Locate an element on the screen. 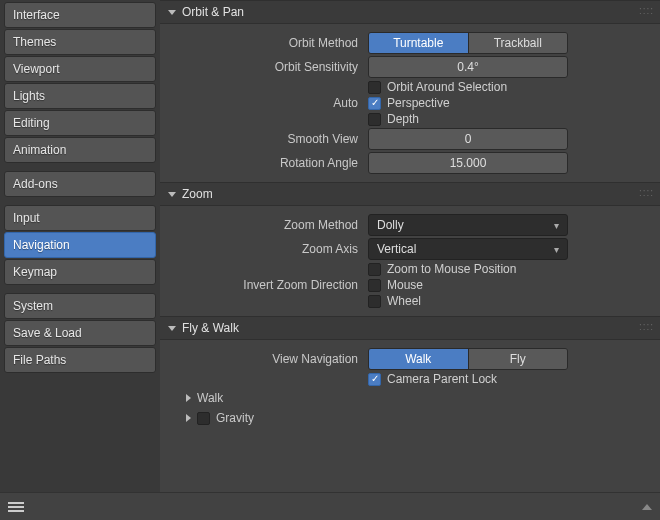 The width and height of the screenshot is (660, 520). view-navigation-walk: Walk is located at coordinates (418, 359).